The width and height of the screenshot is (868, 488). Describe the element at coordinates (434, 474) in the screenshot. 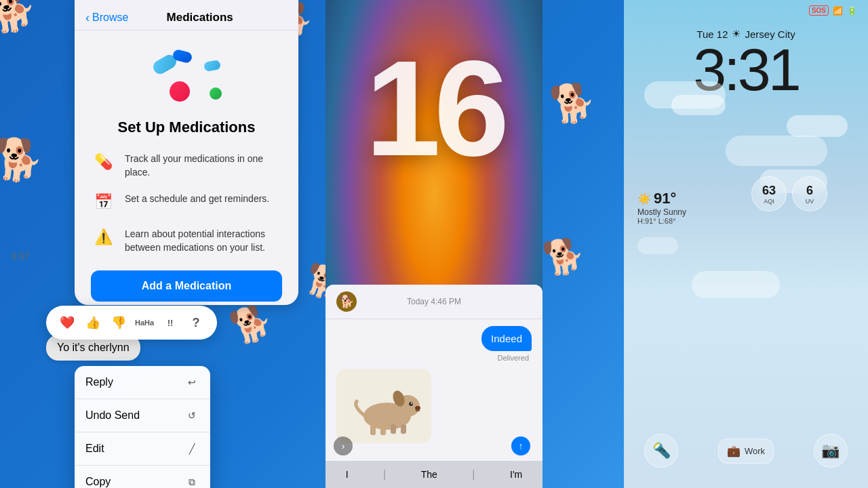

I see `keyboard-row: I | The | I'm` at that location.